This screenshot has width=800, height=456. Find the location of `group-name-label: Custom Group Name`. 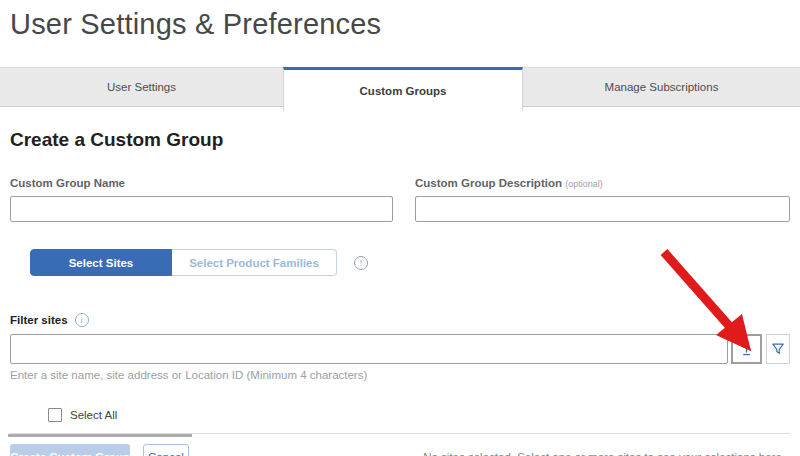

group-name-label: Custom Group Name is located at coordinates (202, 183).